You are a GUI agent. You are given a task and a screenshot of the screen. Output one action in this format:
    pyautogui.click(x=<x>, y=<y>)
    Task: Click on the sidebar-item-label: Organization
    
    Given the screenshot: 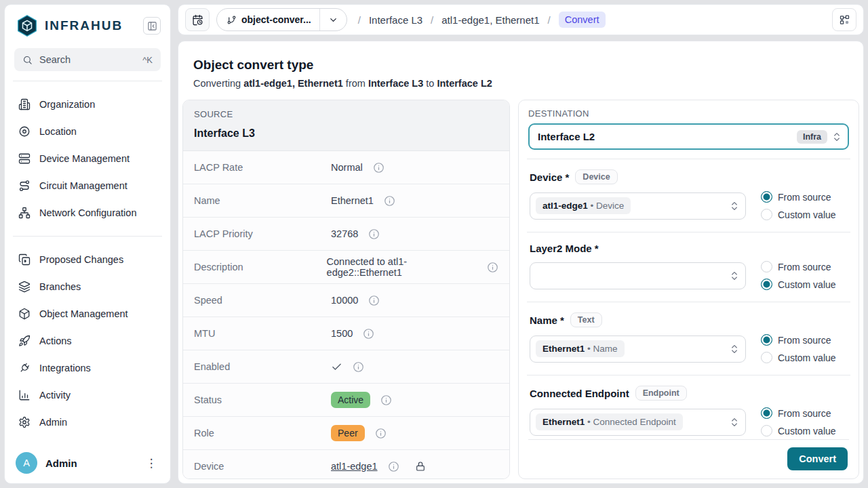 What is the action you would take?
    pyautogui.click(x=67, y=104)
    